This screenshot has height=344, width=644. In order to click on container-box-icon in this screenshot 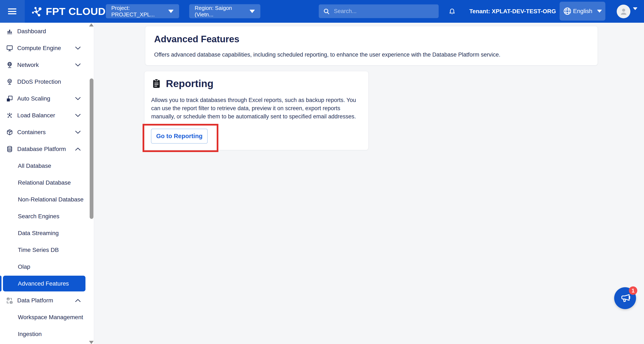, I will do `click(10, 132)`.